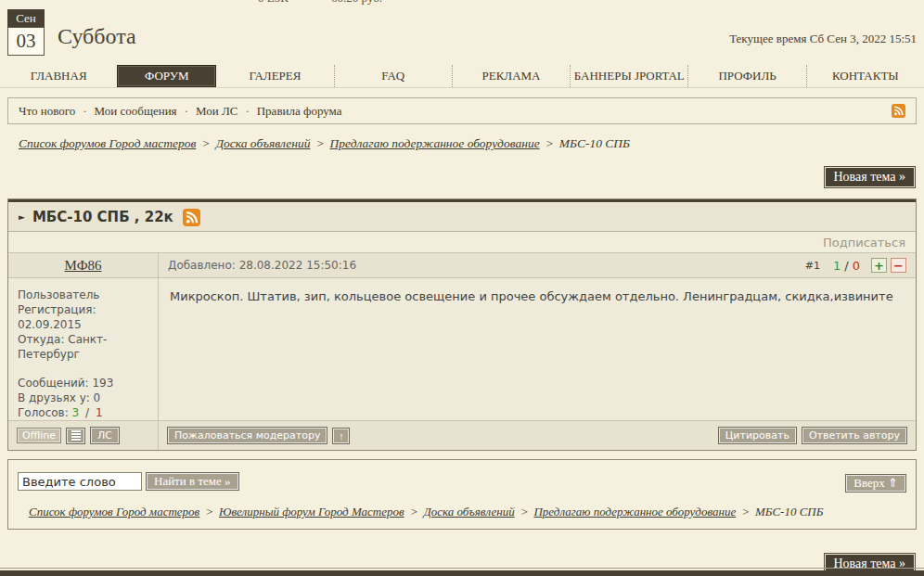 This screenshot has width=924, height=576. What do you see at coordinates (462, 494) in the screenshot?
I see `topic-search-panel: Найти в теме » Вверх ⇑ Список форумов Го…` at bounding box center [462, 494].